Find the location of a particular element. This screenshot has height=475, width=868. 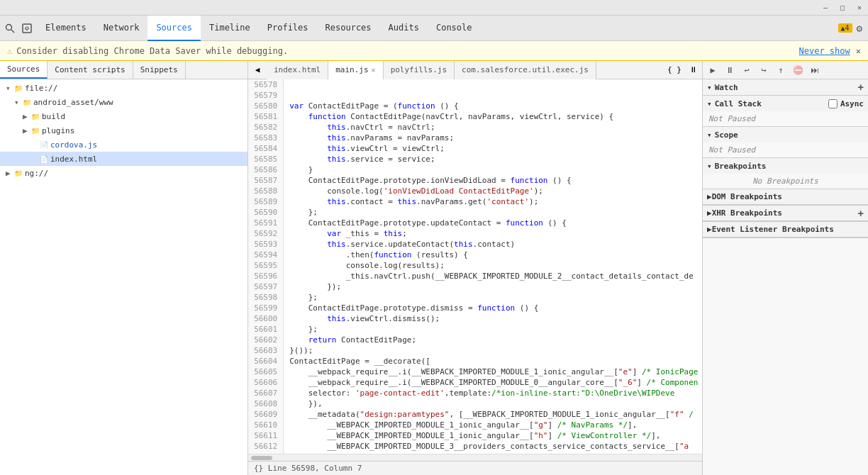

file-tab-exec-js: com.salesforce.util.exec.js is located at coordinates (525, 70).